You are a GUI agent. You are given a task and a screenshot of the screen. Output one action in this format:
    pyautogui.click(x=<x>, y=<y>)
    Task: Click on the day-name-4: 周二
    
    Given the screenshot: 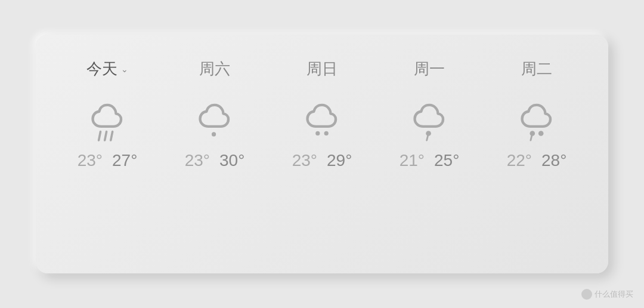 What is the action you would take?
    pyautogui.click(x=537, y=69)
    